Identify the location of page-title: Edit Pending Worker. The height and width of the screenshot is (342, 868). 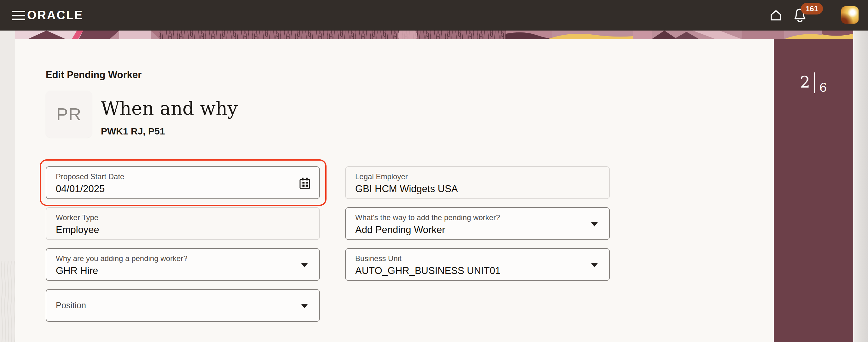
(94, 75).